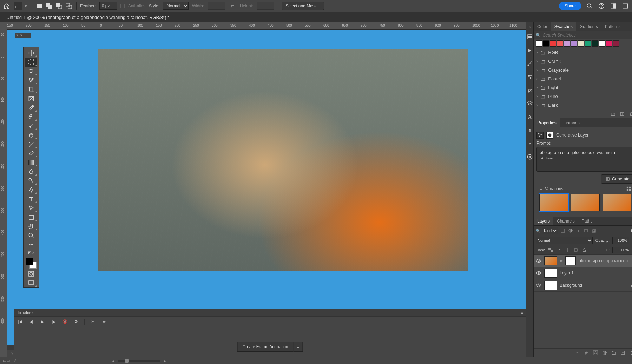  Describe the element at coordinates (590, 6) in the screenshot. I see `search-icon` at that location.